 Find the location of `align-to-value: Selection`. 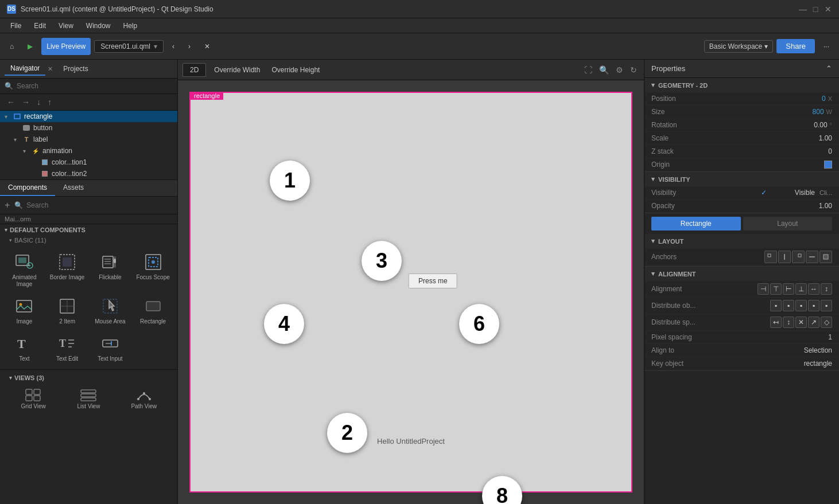

align-to-value: Selection is located at coordinates (809, 350).